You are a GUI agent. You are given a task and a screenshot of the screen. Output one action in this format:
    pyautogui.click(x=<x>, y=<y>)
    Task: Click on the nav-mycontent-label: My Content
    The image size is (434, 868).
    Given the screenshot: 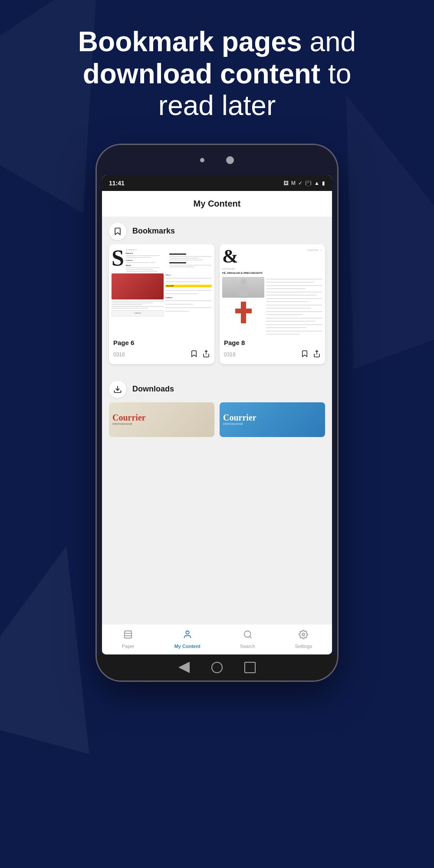 What is the action you would take?
    pyautogui.click(x=187, y=646)
    